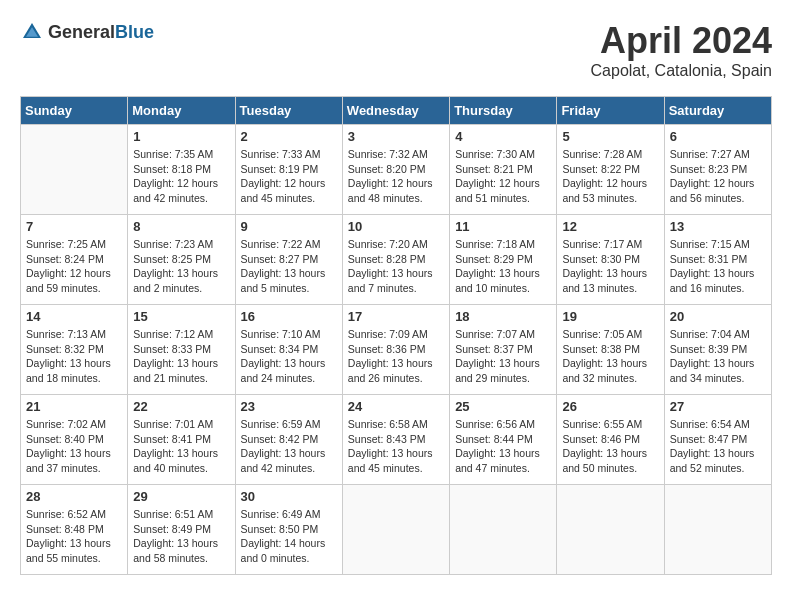 This screenshot has height=612, width=792. Describe the element at coordinates (289, 136) in the screenshot. I see `day-number: 2` at that location.